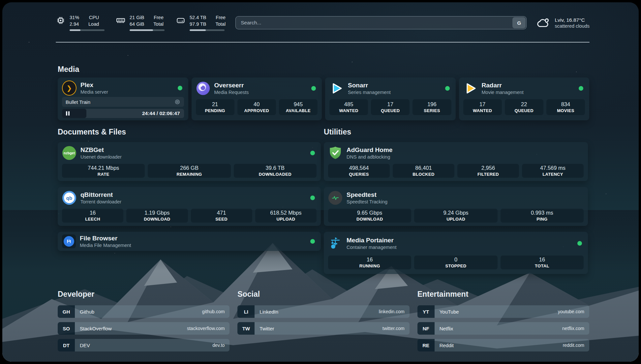  I want to click on card-qbittorrent: qb qBittorrent Torrent downloader 16LEEC…, so click(189, 206).